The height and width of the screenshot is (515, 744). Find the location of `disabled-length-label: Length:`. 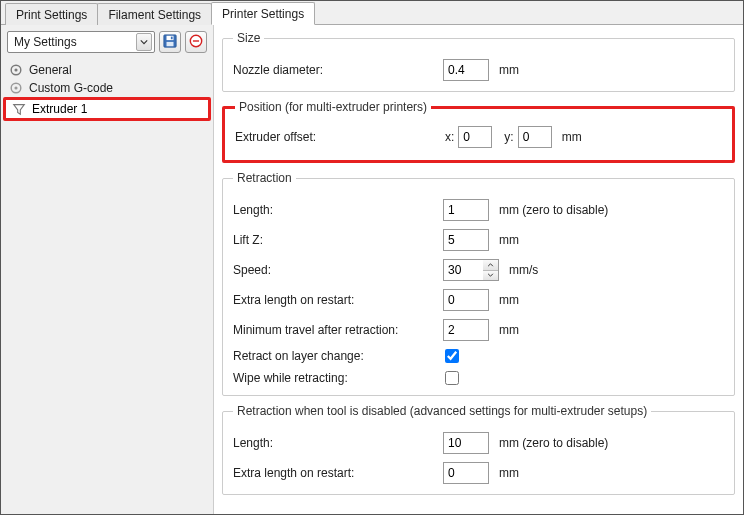

disabled-length-label: Length: is located at coordinates (338, 443).